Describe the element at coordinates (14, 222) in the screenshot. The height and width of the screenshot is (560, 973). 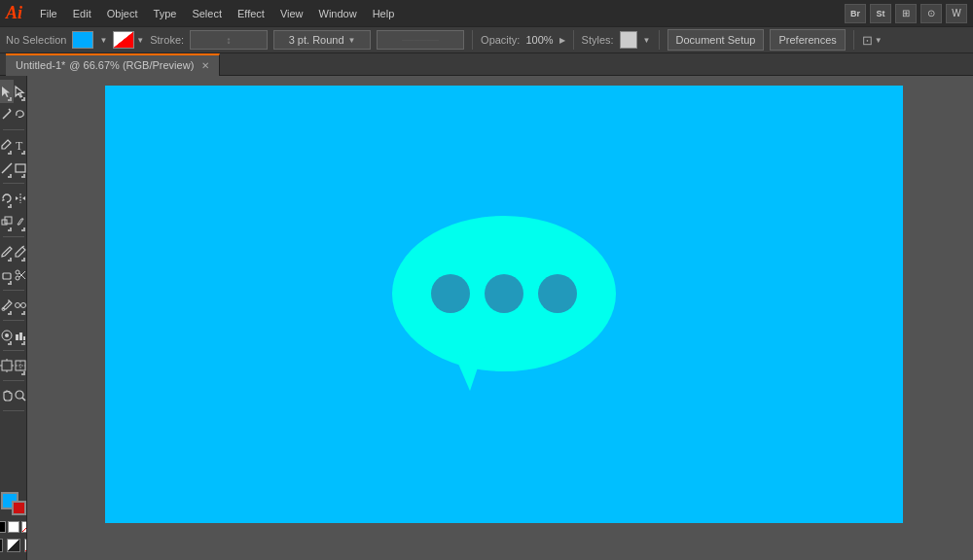
I see `scale-tools-row` at that location.